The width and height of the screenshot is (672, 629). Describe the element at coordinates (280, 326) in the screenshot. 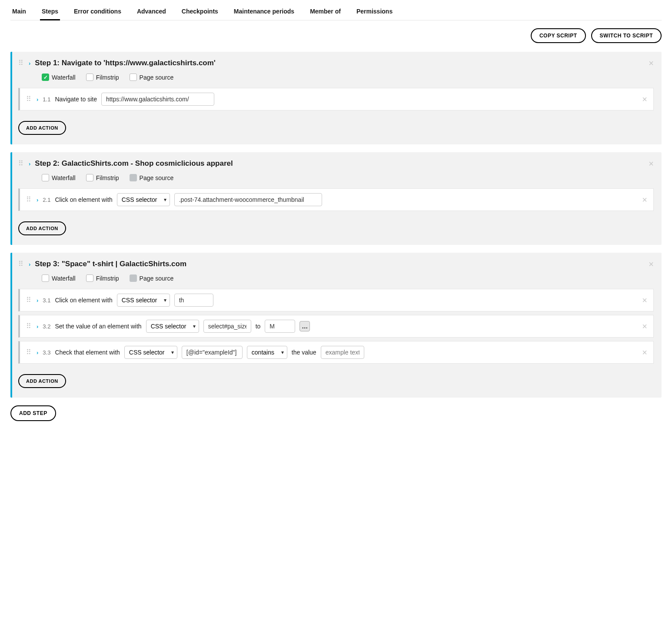

I see `set-value-input` at that location.